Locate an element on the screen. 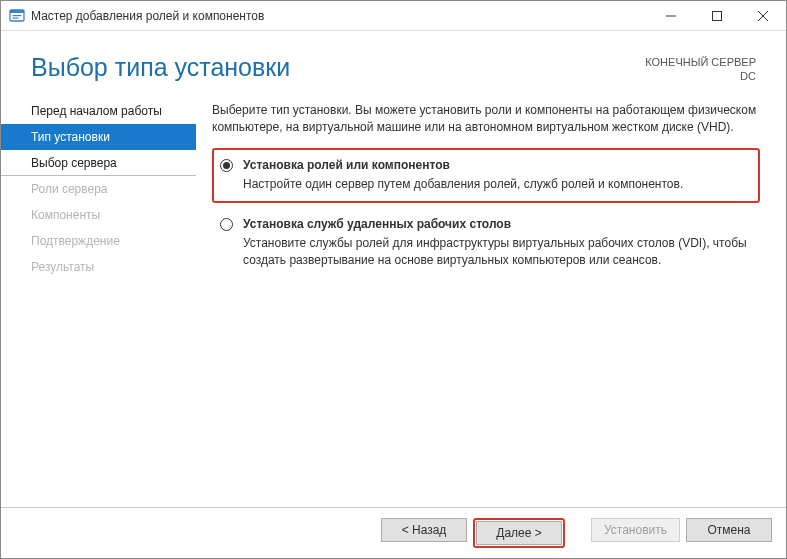 The width and height of the screenshot is (787, 559). back-button: < Назад is located at coordinates (424, 530).